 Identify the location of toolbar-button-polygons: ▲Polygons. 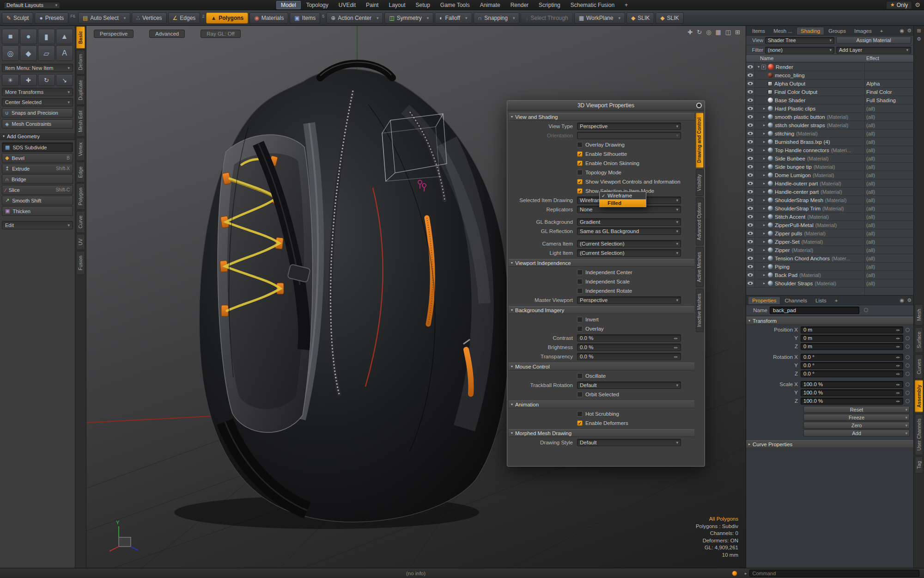
(227, 18).